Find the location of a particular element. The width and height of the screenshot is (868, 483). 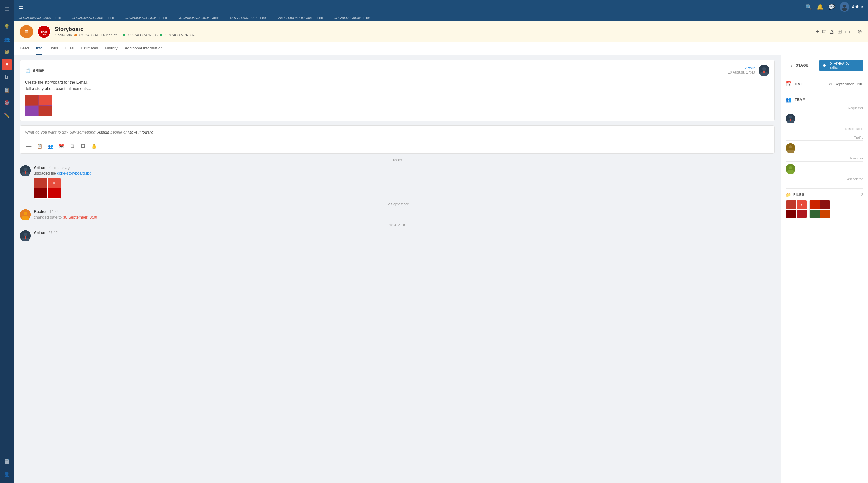

more-button: ⊕ is located at coordinates (860, 32).